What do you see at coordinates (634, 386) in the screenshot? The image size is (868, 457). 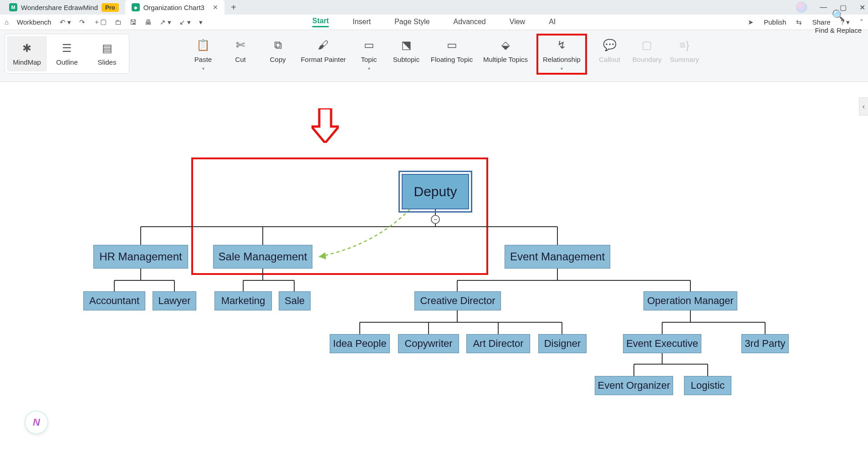 I see `node-event-organizer: Event Organizer` at bounding box center [634, 386].